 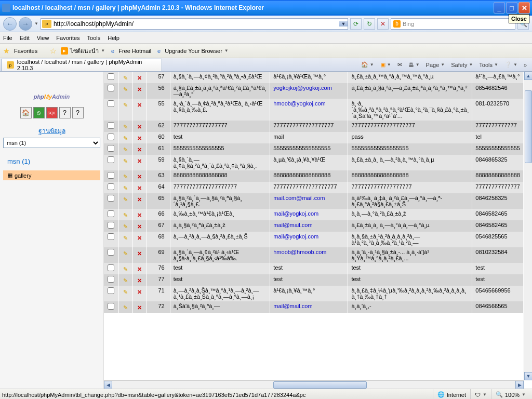 I want to click on overflow-button: », so click(x=525, y=65).